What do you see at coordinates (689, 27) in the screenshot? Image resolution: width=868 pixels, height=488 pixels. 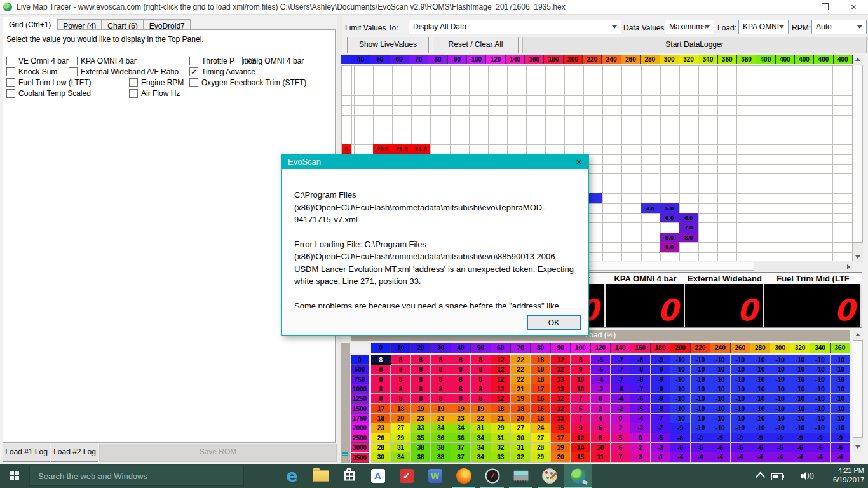 I see `data-values-select: Maximums` at bounding box center [689, 27].